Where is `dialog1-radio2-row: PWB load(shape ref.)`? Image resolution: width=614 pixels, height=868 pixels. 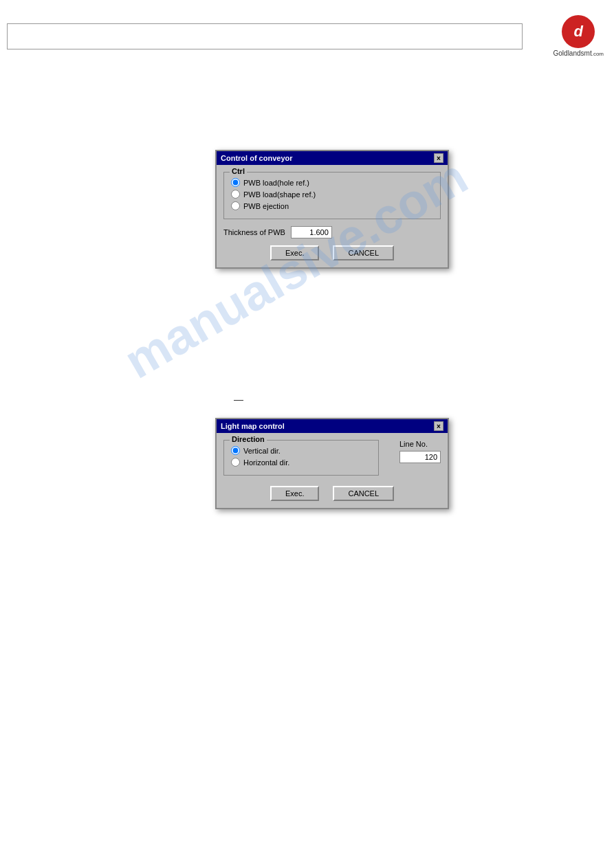
dialog1-radio2-row: PWB load(shape ref.) is located at coordinates (332, 194).